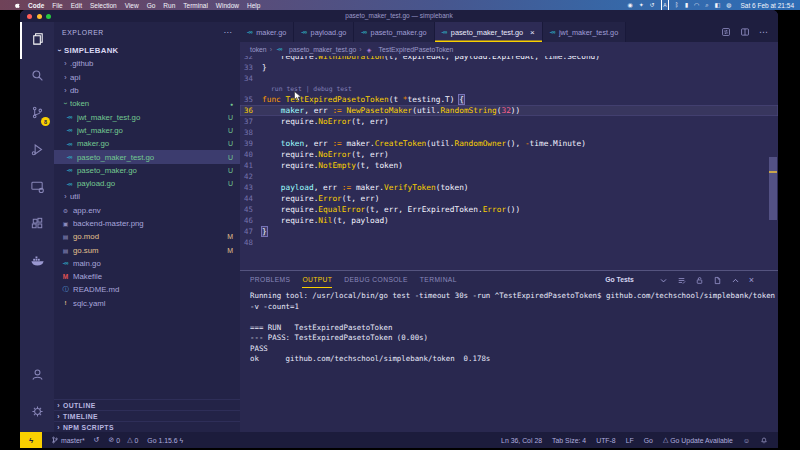 This screenshot has height=450, width=800. What do you see at coordinates (147, 426) in the screenshot?
I see `section-npm-scripts: ›NPM SCRIPTS` at bounding box center [147, 426].